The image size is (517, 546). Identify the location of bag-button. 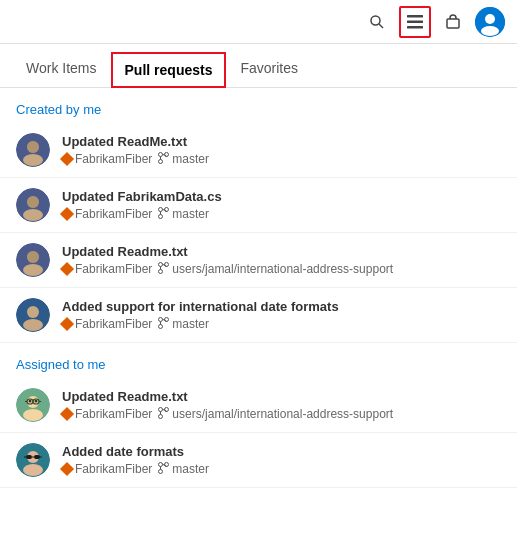
(453, 22).